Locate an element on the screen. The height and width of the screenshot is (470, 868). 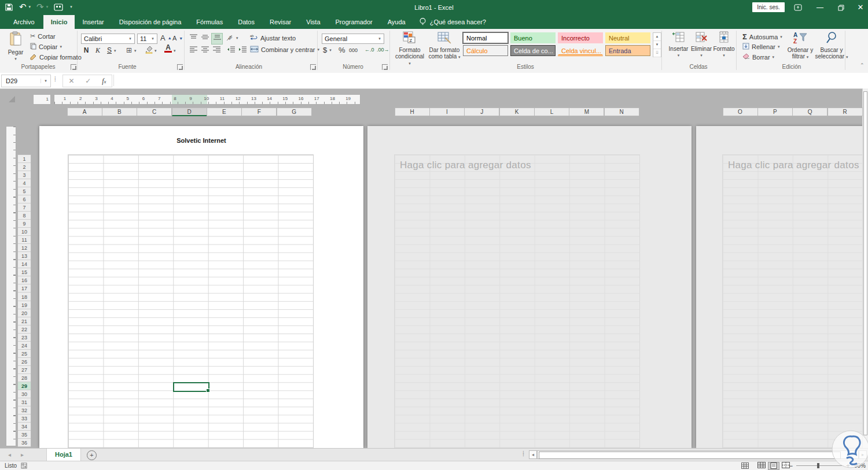
conditional-formatting-dropdown-icon: ▾ is located at coordinates (410, 64).